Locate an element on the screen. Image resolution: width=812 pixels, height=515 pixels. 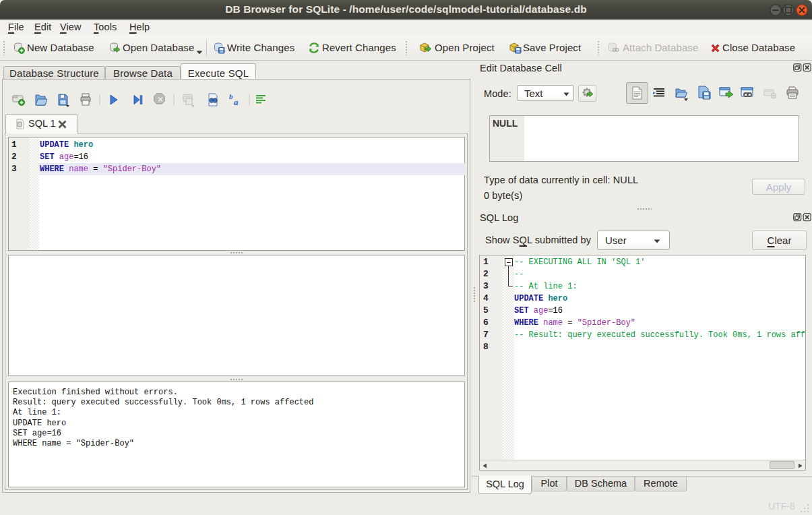
svg-text: b is located at coordinates (231, 96).